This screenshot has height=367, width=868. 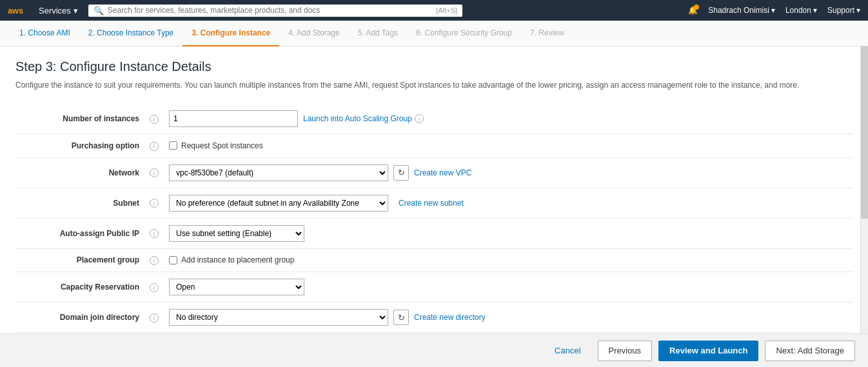 What do you see at coordinates (154, 119) in the screenshot?
I see `number-of-instances-info: i` at bounding box center [154, 119].